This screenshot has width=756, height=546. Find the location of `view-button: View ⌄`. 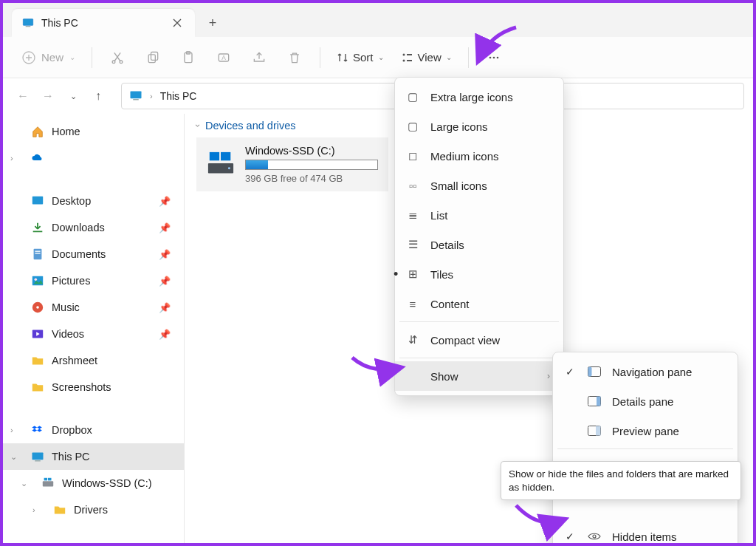

view-button: View ⌄ is located at coordinates (427, 58).